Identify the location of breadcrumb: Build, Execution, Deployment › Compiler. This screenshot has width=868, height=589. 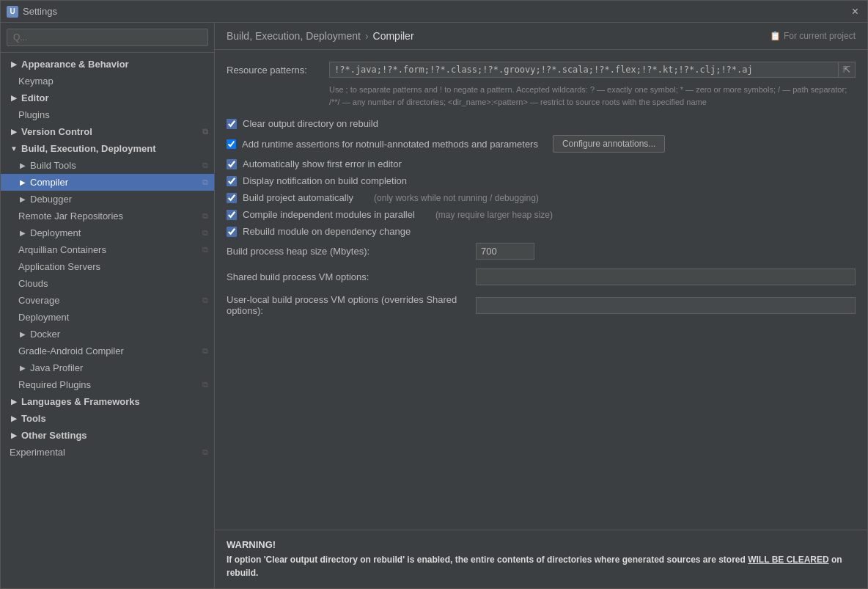
(320, 36).